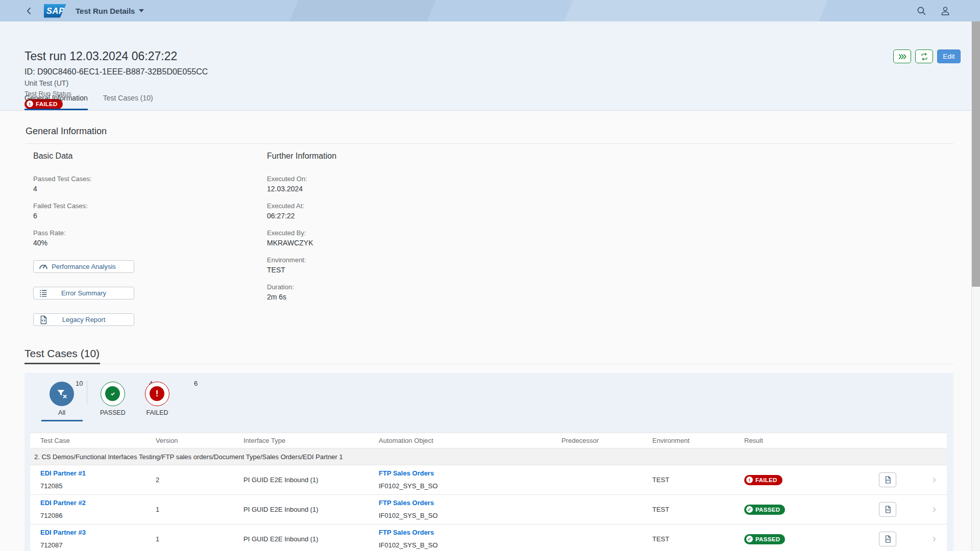 This screenshot has width=980, height=551. Describe the element at coordinates (84, 211) in the screenshot. I see `field-failed-test-cases: Failed Test Cases: 6` at that location.